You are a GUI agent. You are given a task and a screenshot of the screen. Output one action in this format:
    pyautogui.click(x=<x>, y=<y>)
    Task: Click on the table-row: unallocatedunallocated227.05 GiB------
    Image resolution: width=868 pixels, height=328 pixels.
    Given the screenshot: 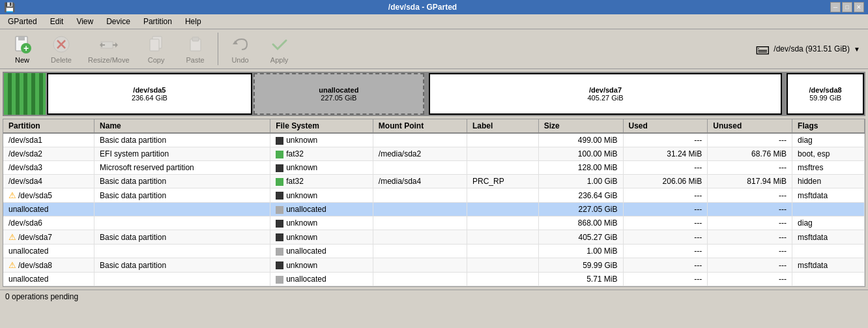 What is the action you would take?
    pyautogui.click(x=434, y=210)
    